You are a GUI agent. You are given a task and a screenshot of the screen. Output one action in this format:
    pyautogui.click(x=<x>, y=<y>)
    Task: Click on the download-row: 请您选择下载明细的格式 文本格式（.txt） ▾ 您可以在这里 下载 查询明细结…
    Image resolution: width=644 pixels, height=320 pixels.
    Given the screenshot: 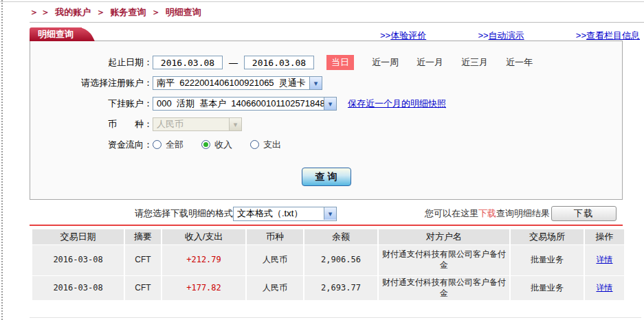 What is the action you would take?
    pyautogui.click(x=326, y=214)
    